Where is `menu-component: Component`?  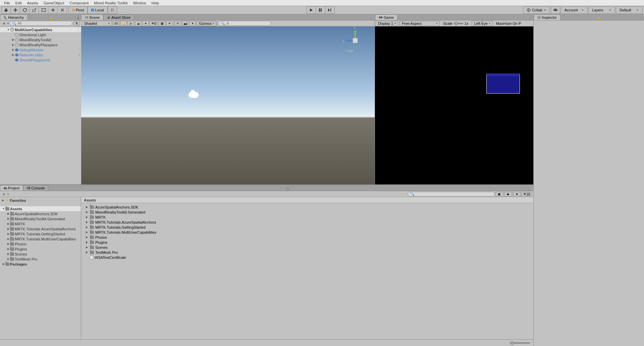
menu-component: Component is located at coordinates (79, 3).